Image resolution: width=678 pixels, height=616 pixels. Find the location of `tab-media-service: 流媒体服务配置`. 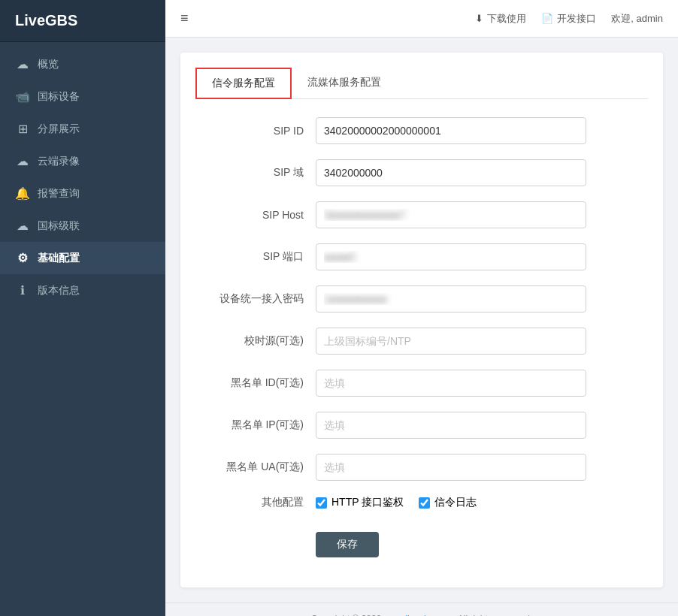

tab-media-service: 流媒体服务配置 is located at coordinates (344, 83).